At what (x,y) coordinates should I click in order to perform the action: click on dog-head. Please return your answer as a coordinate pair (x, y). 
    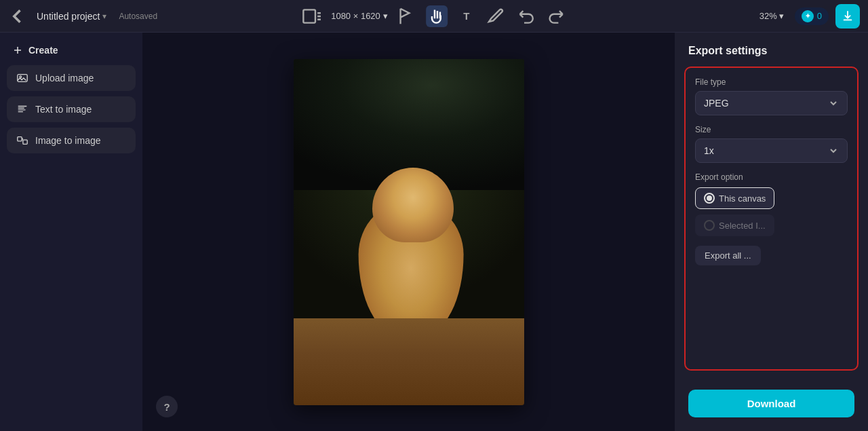
    Looking at the image, I should click on (413, 205).